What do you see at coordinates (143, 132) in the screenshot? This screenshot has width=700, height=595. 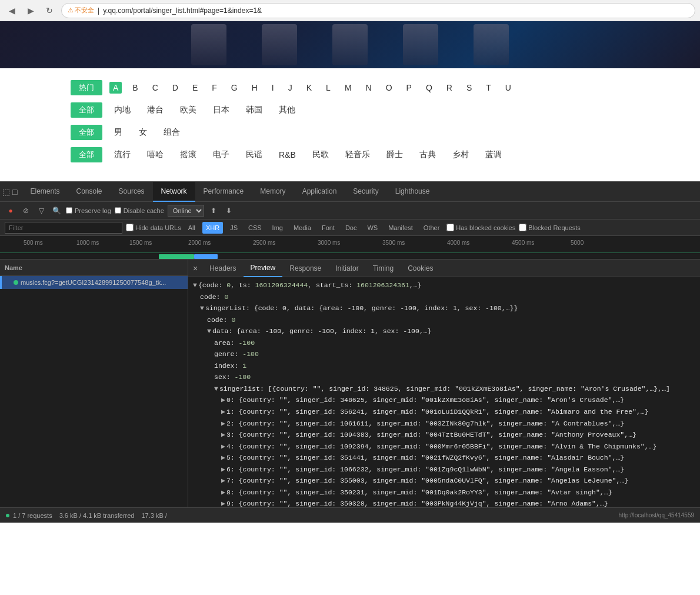 I see `filter-female: 女` at bounding box center [143, 132].